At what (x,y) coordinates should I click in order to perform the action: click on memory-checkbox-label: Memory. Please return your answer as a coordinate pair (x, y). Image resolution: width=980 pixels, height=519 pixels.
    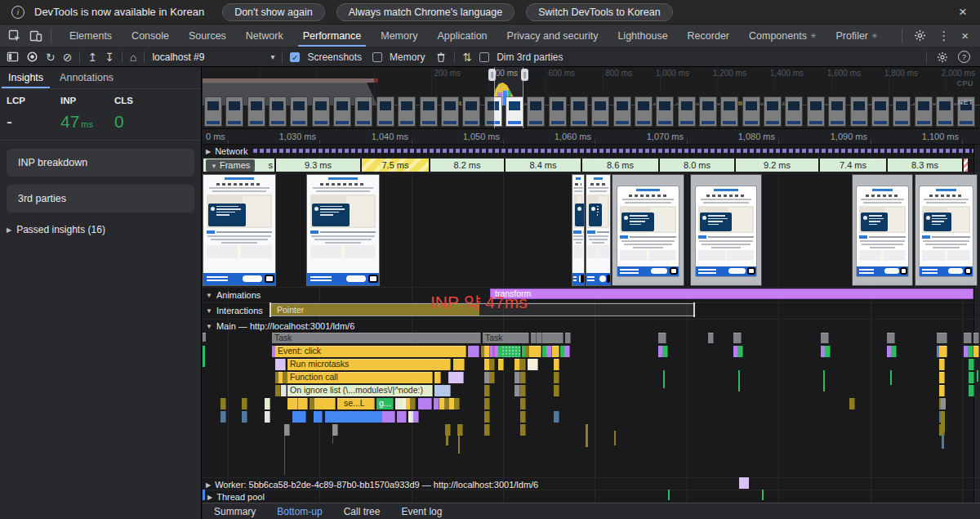
    Looking at the image, I should click on (407, 57).